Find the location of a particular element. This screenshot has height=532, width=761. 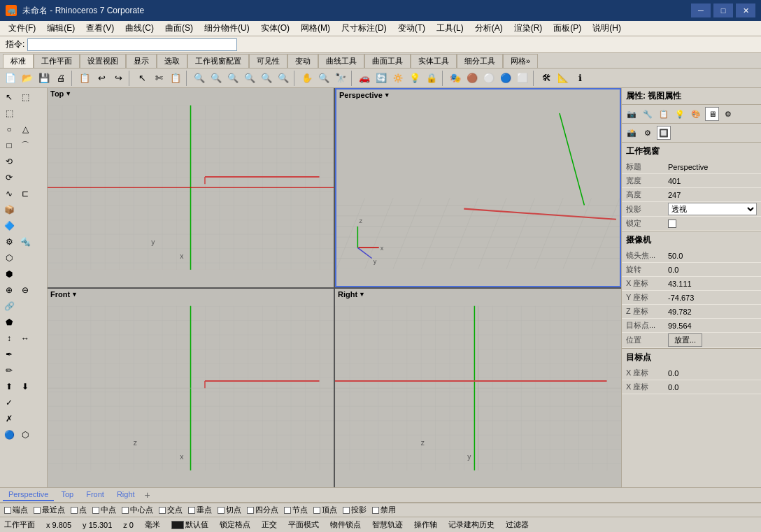

toolbar-icon-24: 🚗 is located at coordinates (364, 78).